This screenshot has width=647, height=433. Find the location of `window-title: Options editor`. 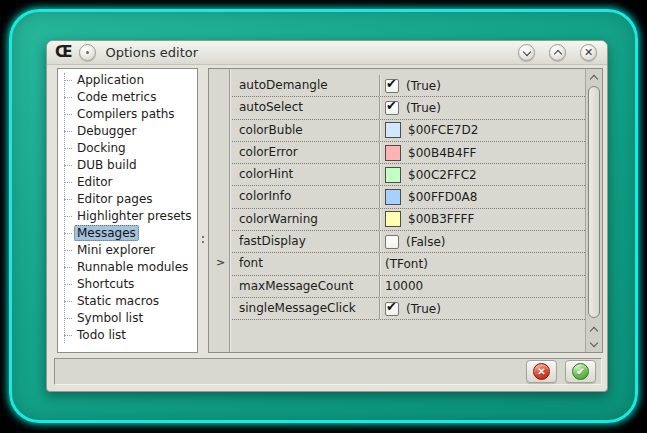

window-title: Options editor is located at coordinates (307, 52).